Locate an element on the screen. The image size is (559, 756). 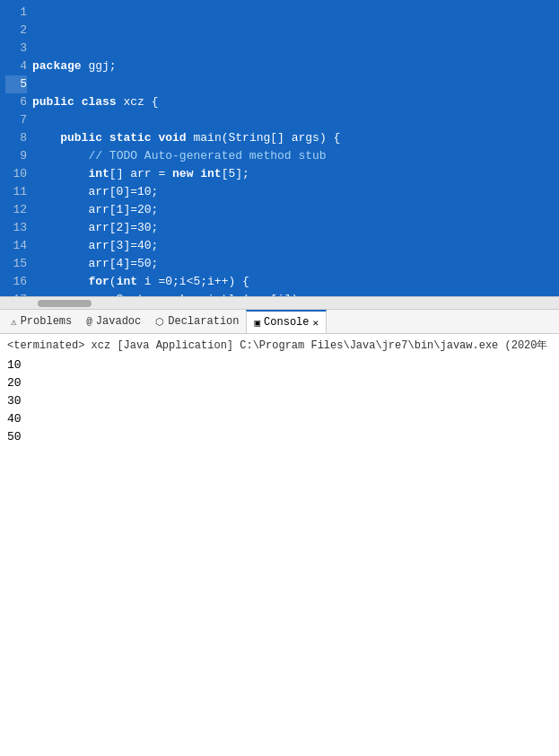
tab-declaration: ⬡ Declaration is located at coordinates (197, 321).